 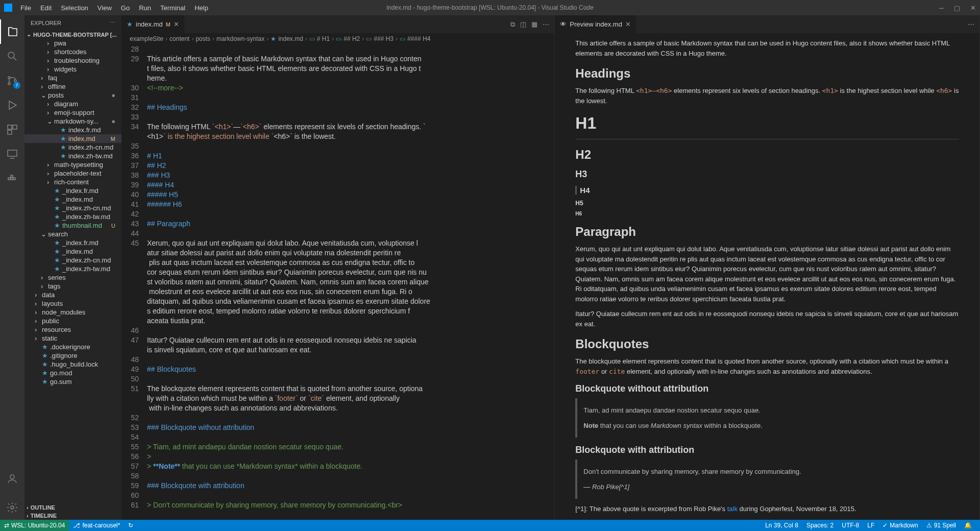 What do you see at coordinates (419, 39) in the screenshot?
I see `breadcrumb-item: #### H4` at bounding box center [419, 39].